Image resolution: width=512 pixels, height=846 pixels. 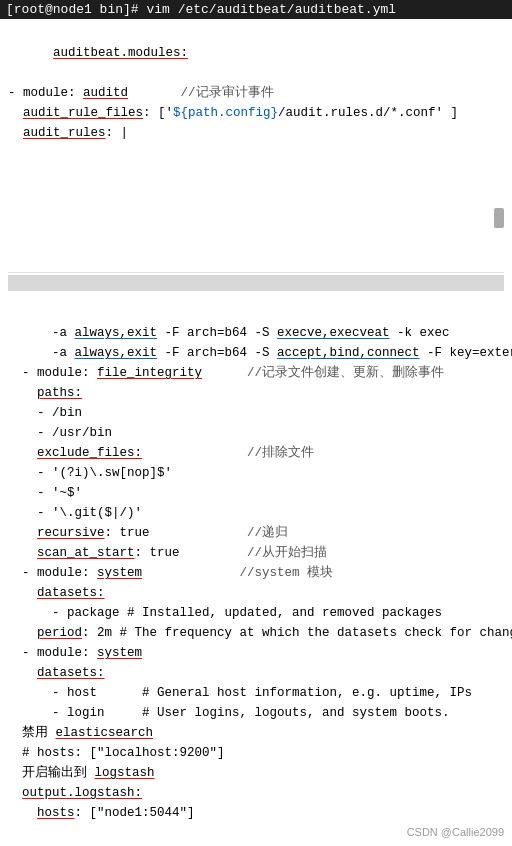 I want to click on line-module-system-2: - module: system, so click(x=267, y=653).